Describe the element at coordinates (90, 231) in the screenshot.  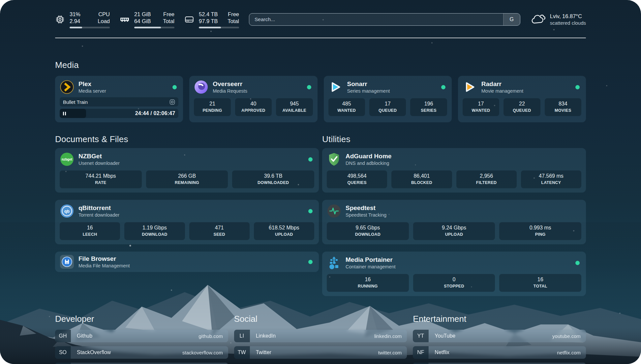
I see `stat-leech: 16LEECH` at that location.